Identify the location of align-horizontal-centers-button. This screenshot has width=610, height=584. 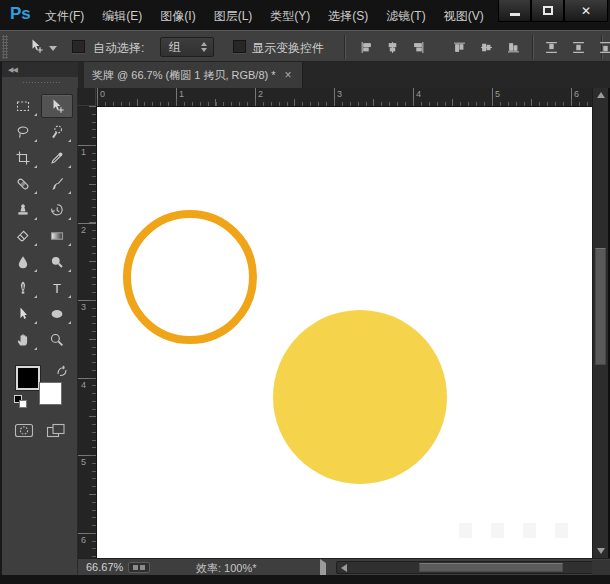
(392, 47).